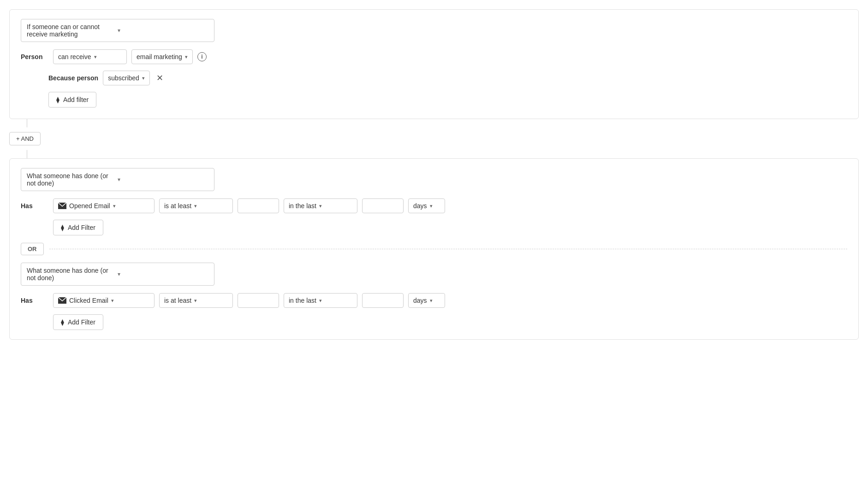 This screenshot has height=492, width=868. What do you see at coordinates (202, 57) in the screenshot?
I see `info-icon: i` at bounding box center [202, 57].